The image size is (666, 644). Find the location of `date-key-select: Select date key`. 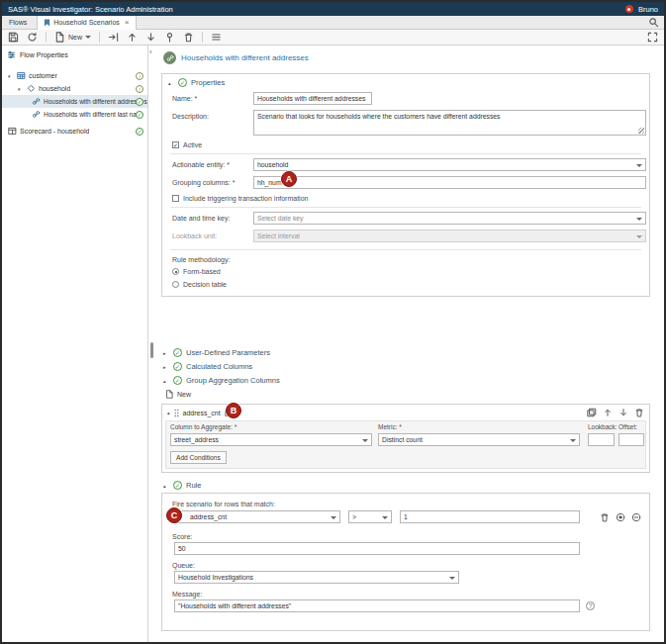

date-key-select: Select date key is located at coordinates (449, 218).